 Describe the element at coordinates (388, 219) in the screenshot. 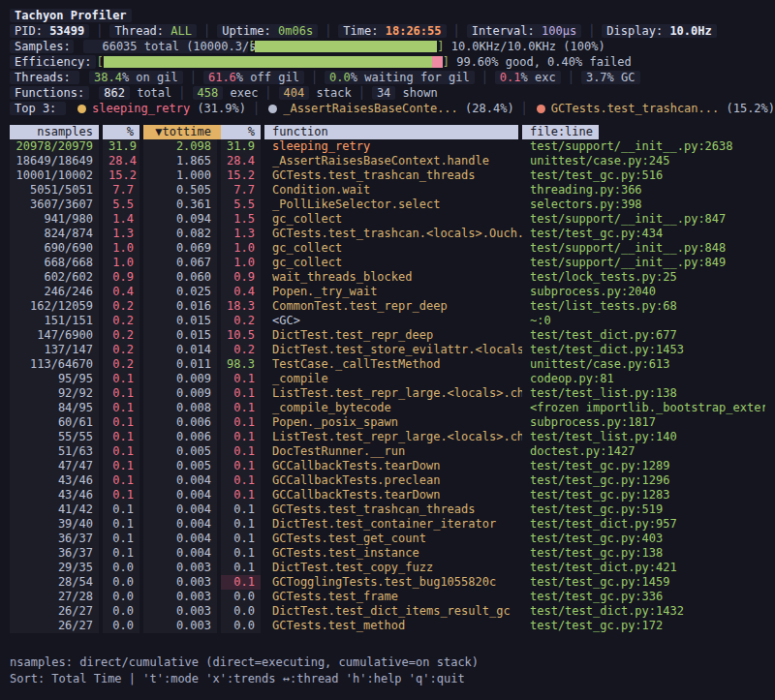

I see `table-row: 941/9801.40.0941.5gc_collecttest/support…` at that location.